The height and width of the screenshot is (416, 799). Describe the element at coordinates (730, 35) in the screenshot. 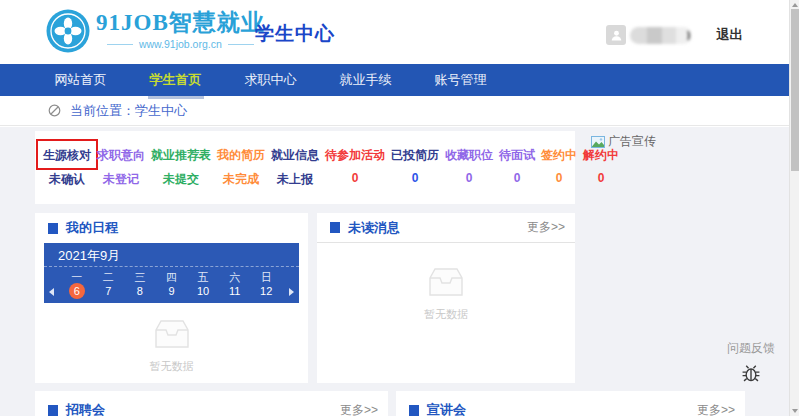

I see `logout-button: 退出` at that location.